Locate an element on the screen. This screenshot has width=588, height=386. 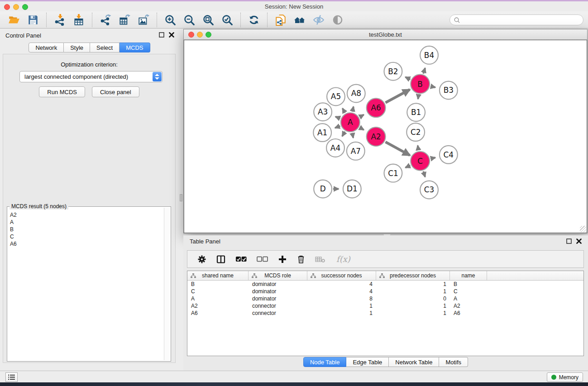
result-list-scrollbar is located at coordinates (167, 284).